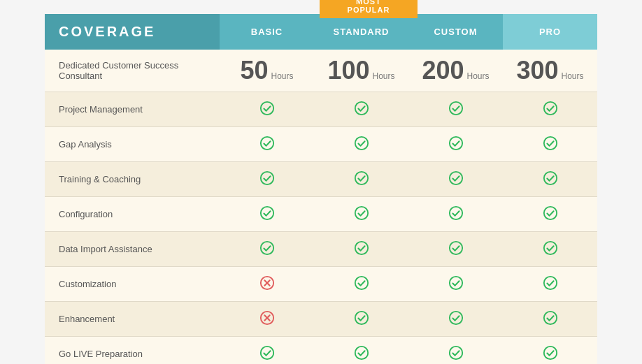 The height and width of the screenshot is (364, 642). I want to click on row-3-basic, so click(267, 214).